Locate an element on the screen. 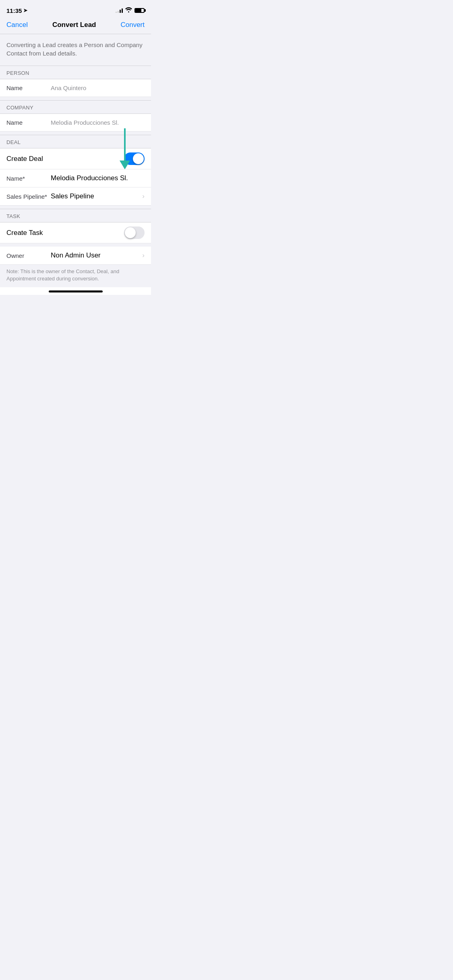 This screenshot has width=453, height=980. sales-pipeline-chevron-icon: › is located at coordinates (143, 196).